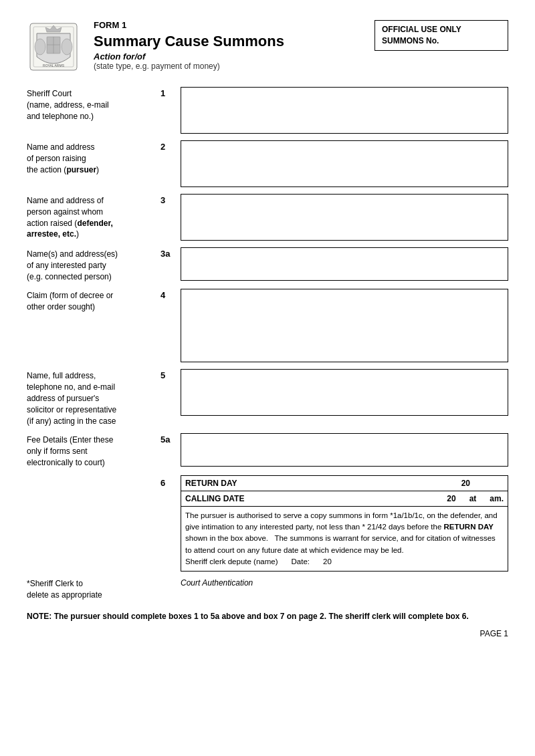 The height and width of the screenshot is (756, 535). What do you see at coordinates (94, 590) in the screenshot?
I see `sheriff-note-area: *Sheriff Clerk todelete as appropriate` at bounding box center [94, 590].